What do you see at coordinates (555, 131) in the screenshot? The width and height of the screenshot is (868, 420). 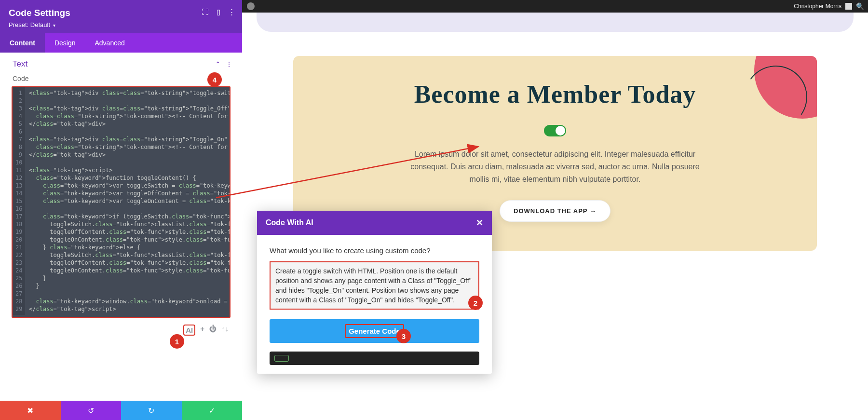 I see `toggle-switch` at bounding box center [555, 131].